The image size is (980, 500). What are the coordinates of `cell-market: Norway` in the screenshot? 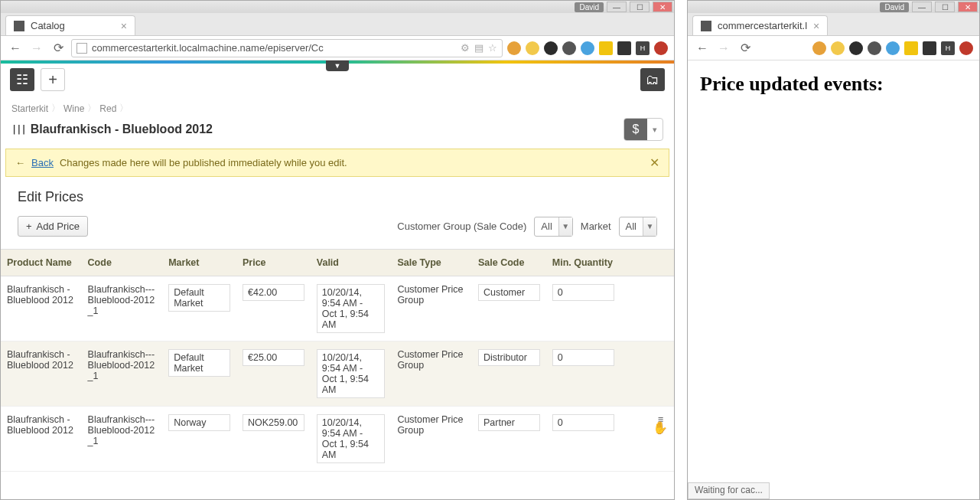 It's located at (199, 440).